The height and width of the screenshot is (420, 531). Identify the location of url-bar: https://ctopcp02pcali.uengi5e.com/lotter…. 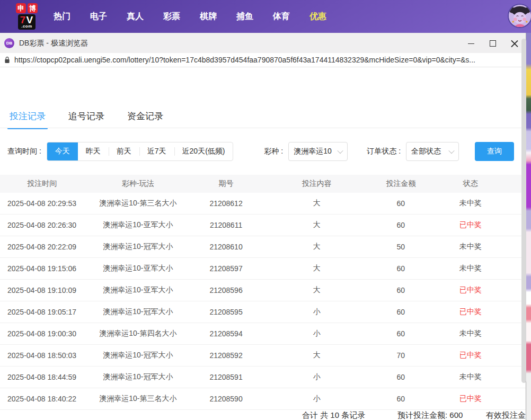
(263, 60).